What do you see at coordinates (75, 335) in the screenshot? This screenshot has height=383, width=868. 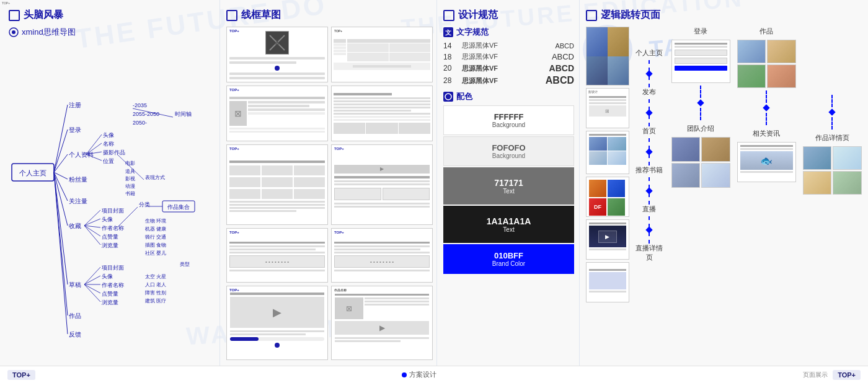 I see `svg-text: 反馈` at bounding box center [75, 335].